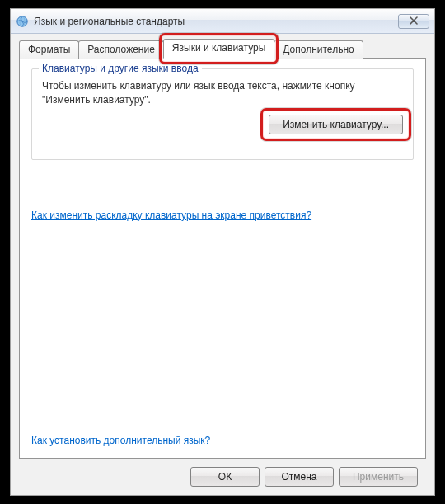  Describe the element at coordinates (120, 440) in the screenshot. I see `link-install-language: Как установить дополнительный язык?` at that location.